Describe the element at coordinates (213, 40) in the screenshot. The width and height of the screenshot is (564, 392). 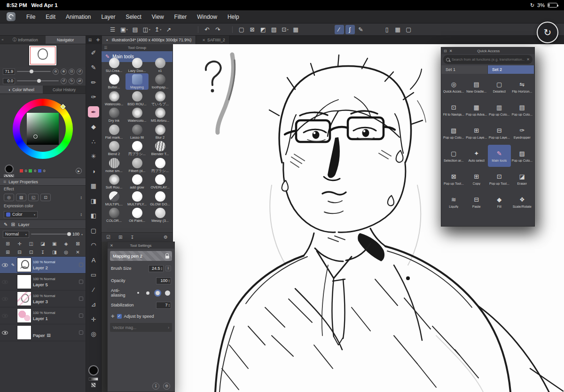
I see `document-tab: ✕ SAFIIIII_2` at that location.